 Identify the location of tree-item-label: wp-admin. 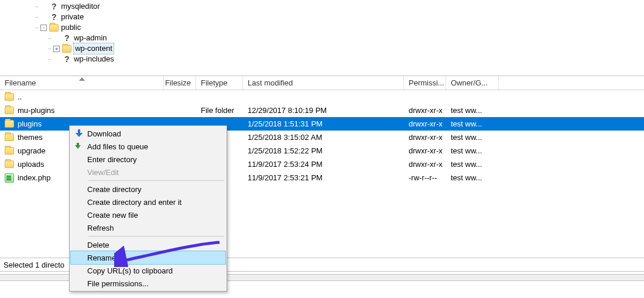
(90, 38).